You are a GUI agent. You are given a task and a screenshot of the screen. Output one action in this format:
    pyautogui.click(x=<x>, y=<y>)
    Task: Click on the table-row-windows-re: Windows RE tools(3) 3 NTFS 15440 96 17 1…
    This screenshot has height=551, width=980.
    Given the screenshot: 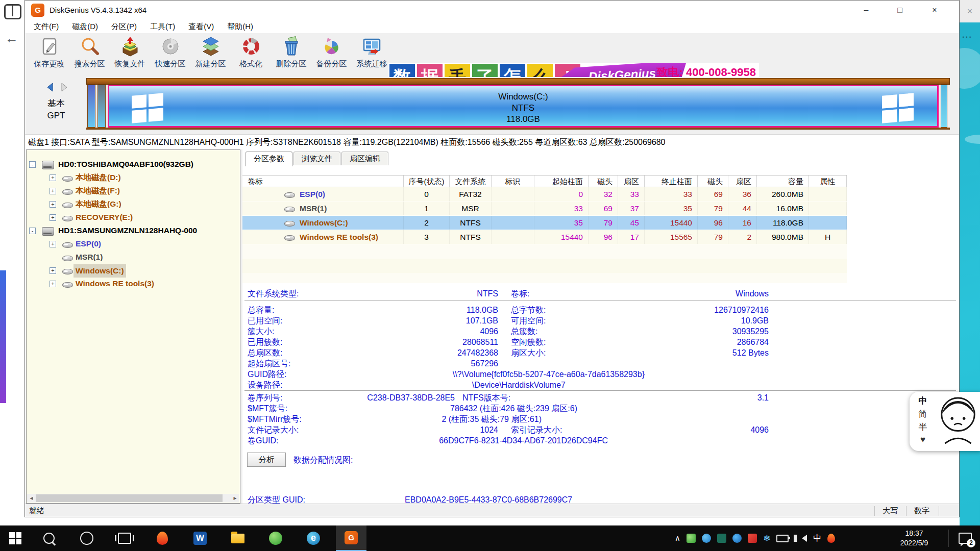 What is the action you would take?
    pyautogui.click(x=545, y=237)
    